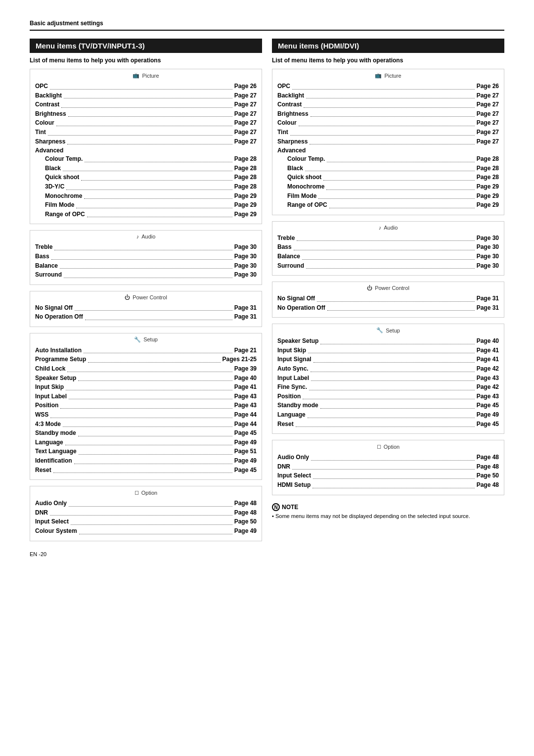 The width and height of the screenshot is (534, 756). I want to click on audio-icon-right: ♪, so click(380, 228).